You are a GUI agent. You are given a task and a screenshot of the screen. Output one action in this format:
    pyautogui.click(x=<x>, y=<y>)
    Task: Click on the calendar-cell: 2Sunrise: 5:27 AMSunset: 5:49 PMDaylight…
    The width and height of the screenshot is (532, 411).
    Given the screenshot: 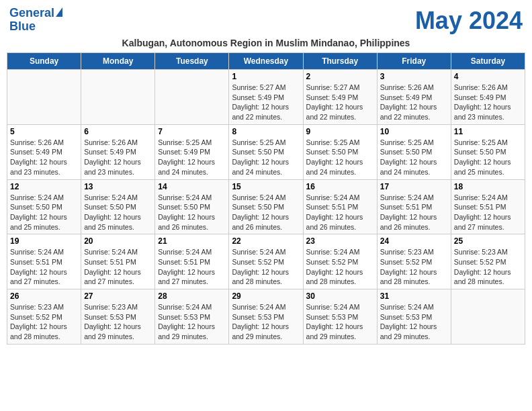 What is the action you would take?
    pyautogui.click(x=340, y=97)
    